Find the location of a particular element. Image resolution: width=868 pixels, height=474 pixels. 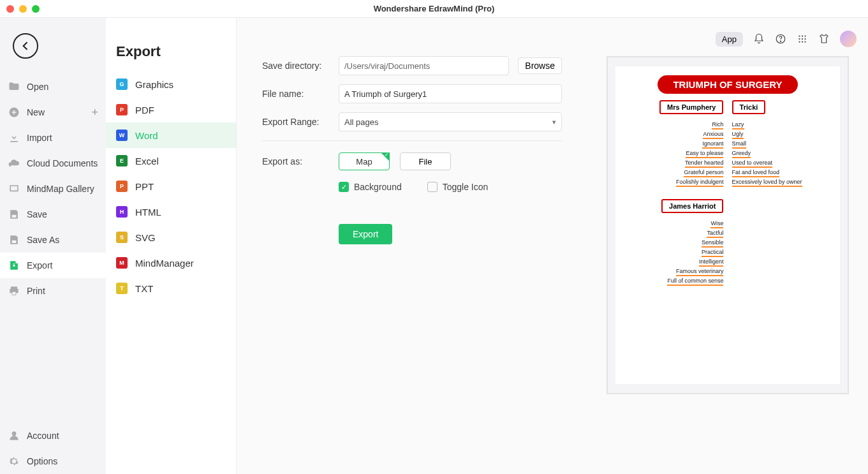

export-as-map: Map is located at coordinates (364, 161).